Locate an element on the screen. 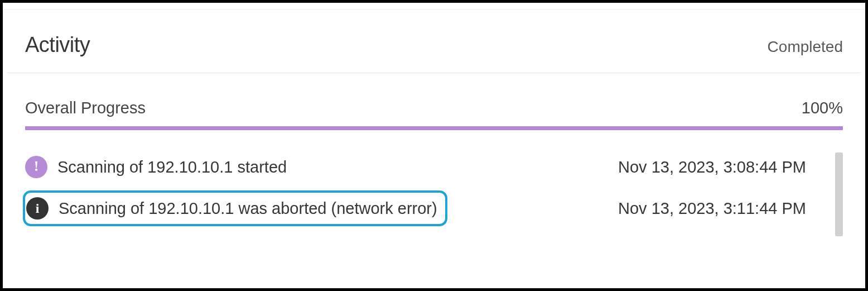  exclamation-icon: ! is located at coordinates (36, 167).